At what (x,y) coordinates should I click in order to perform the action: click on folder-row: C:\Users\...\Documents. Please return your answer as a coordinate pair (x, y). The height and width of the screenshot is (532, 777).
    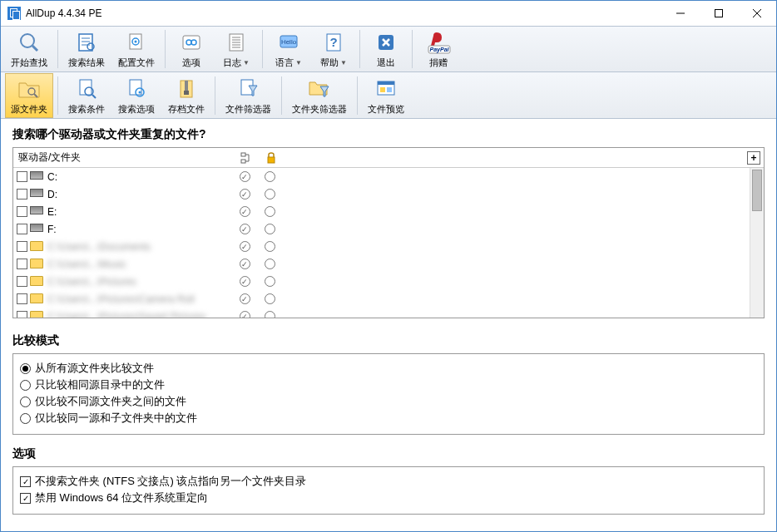
    Looking at the image, I should click on (388, 246).